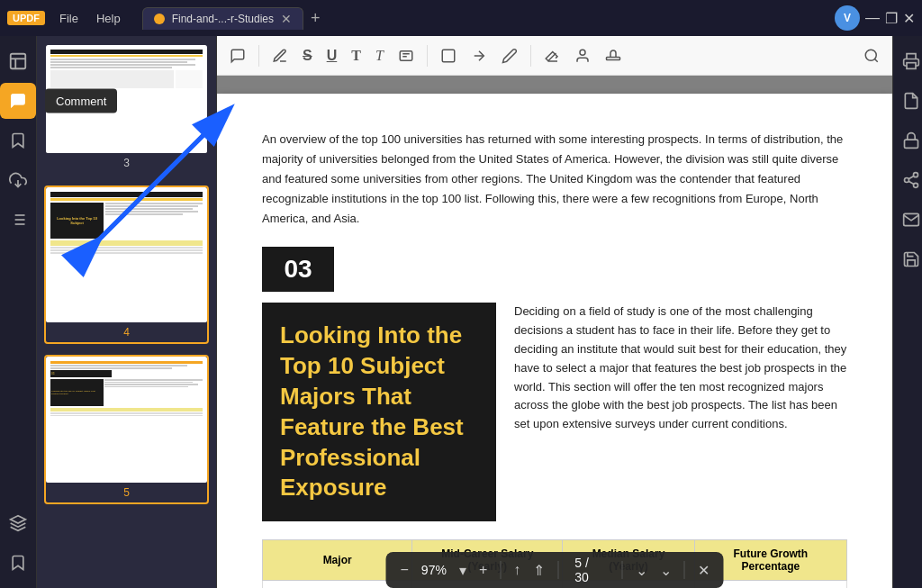  I want to click on zoom-dropdown-button: ▾, so click(463, 571).